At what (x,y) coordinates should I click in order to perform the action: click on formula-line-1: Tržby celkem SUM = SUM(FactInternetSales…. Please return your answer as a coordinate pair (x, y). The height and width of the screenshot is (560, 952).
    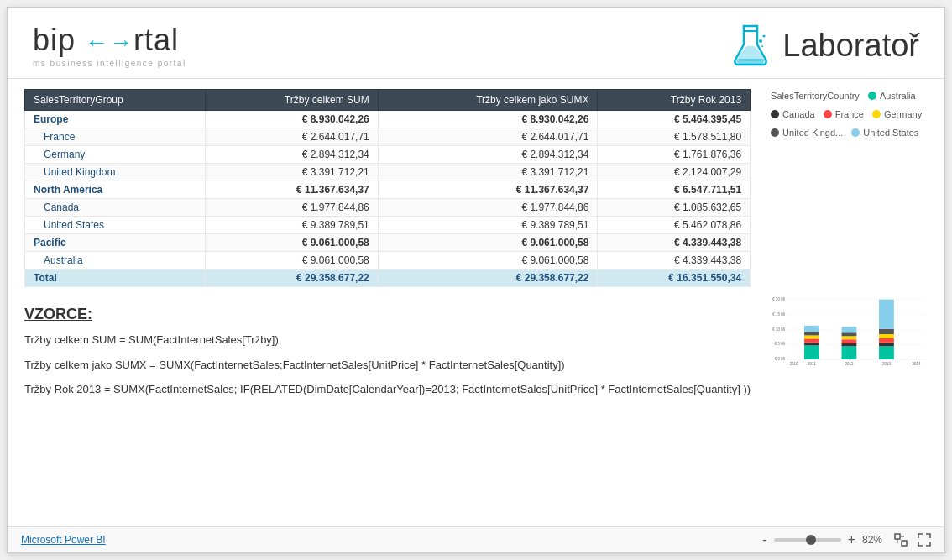
    Looking at the image, I should click on (388, 340).